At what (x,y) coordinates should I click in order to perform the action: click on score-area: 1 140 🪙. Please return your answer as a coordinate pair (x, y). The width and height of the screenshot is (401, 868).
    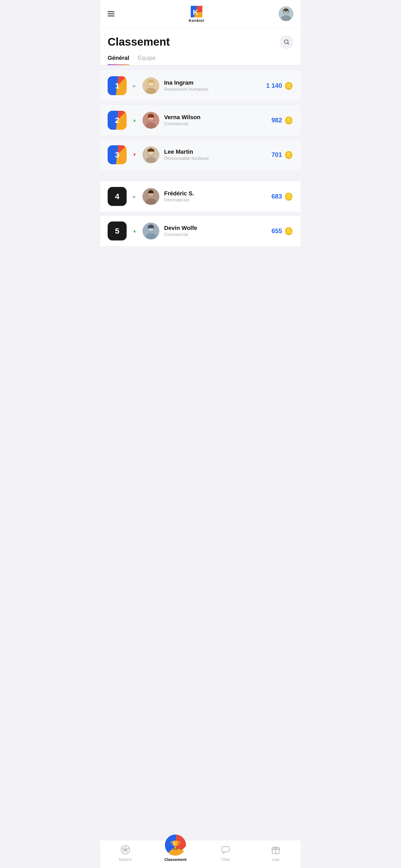
    Looking at the image, I should click on (280, 86).